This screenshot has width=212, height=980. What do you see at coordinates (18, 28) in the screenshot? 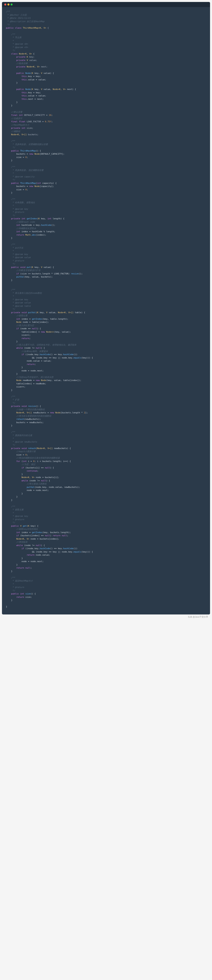
I see `keyword: class` at bounding box center [18, 28].